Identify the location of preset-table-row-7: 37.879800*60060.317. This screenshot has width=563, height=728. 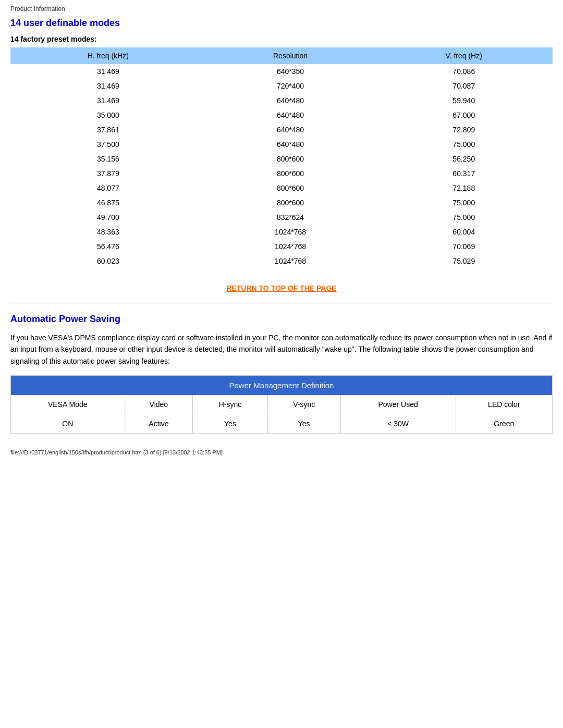
(282, 174).